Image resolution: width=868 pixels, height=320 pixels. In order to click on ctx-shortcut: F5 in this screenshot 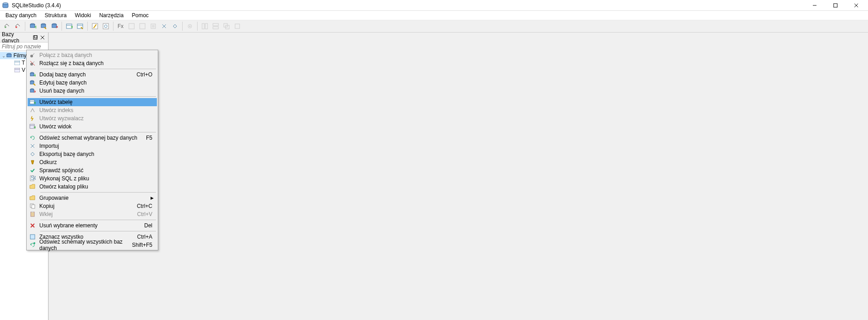, I will do `click(150, 138)`.